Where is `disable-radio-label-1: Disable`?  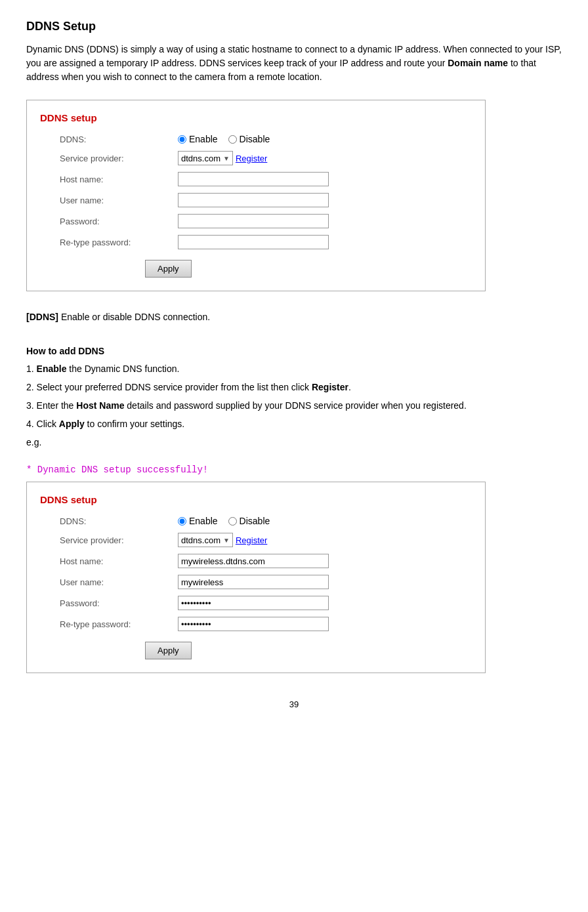
disable-radio-label-1: Disable is located at coordinates (249, 139).